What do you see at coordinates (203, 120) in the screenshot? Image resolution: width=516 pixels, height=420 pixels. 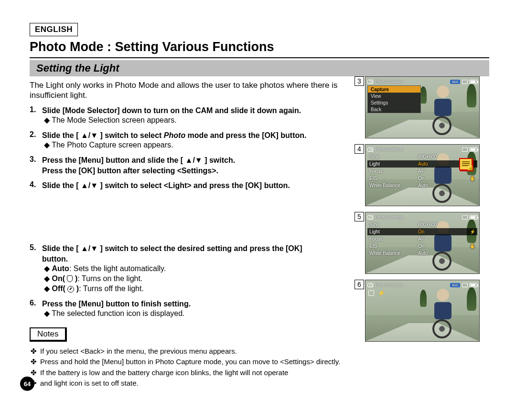 I see `step-1-sub: ◆ The Mode Selection screen appears.` at bounding box center [203, 120].